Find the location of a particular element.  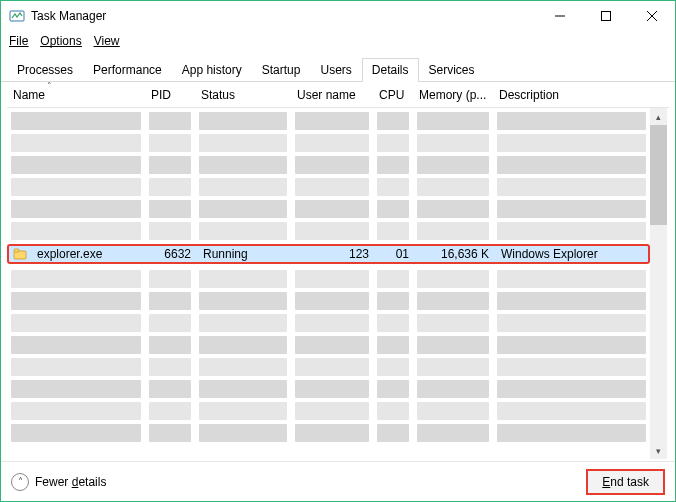

menu-file: File is located at coordinates (18, 41).